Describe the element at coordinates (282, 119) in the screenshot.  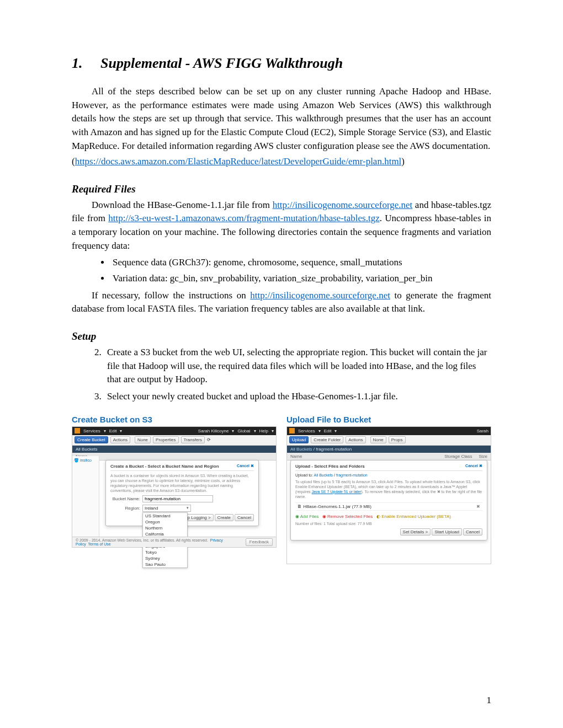
I see `intro-paragraph: All of the steps described below can be …` at that location.